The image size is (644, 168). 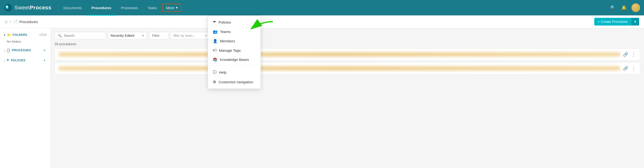 I want to click on nav-right: 🔍 🔔, so click(x=625, y=8).